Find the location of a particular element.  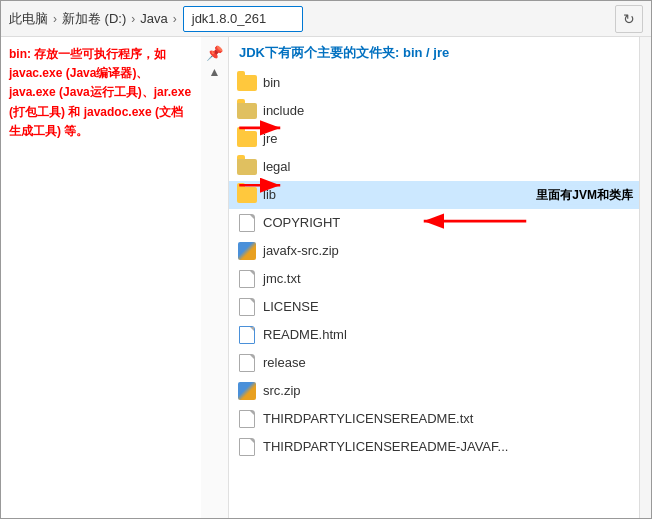

html-icon is located at coordinates (247, 335).